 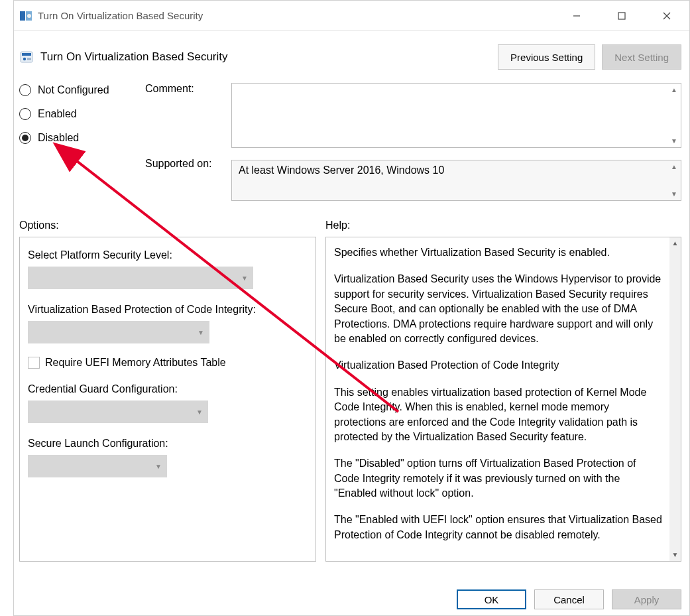 I want to click on header-left: Turn On Virtualization Based Security, so click(x=123, y=57).